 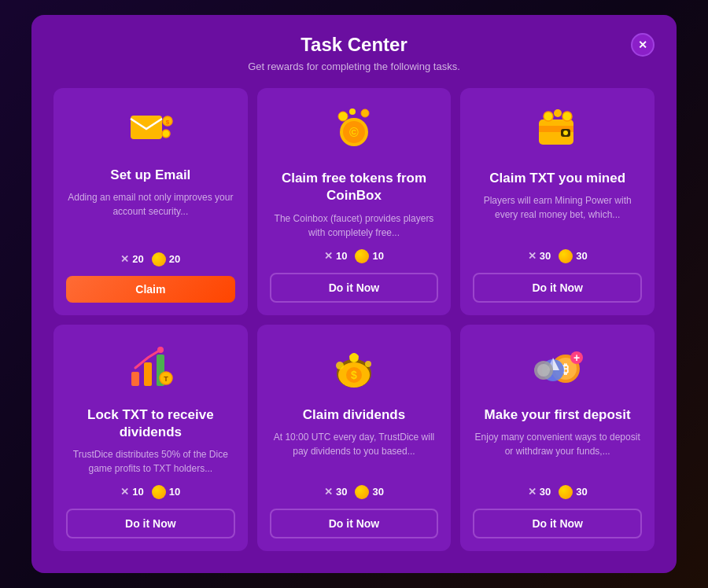 I want to click on reward-coin-first-deposit: 30, so click(x=573, y=492).